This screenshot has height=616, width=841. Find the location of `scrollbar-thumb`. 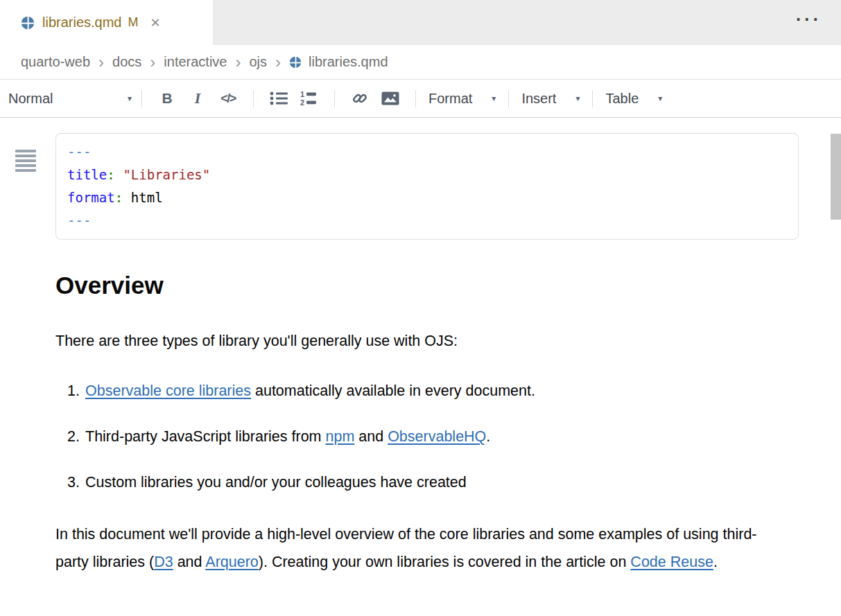

scrollbar-thumb is located at coordinates (836, 177).